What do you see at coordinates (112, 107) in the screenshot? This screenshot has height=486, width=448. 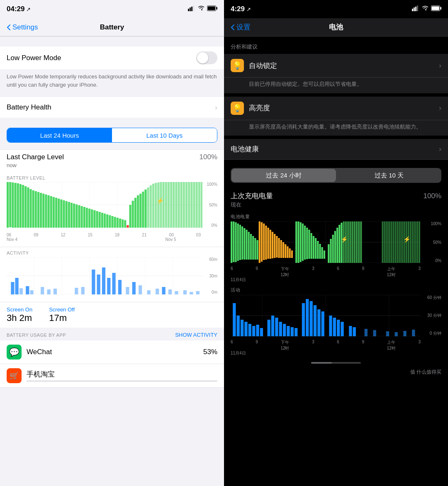 I see `battery-health-row: Battery Health ›` at bounding box center [112, 107].